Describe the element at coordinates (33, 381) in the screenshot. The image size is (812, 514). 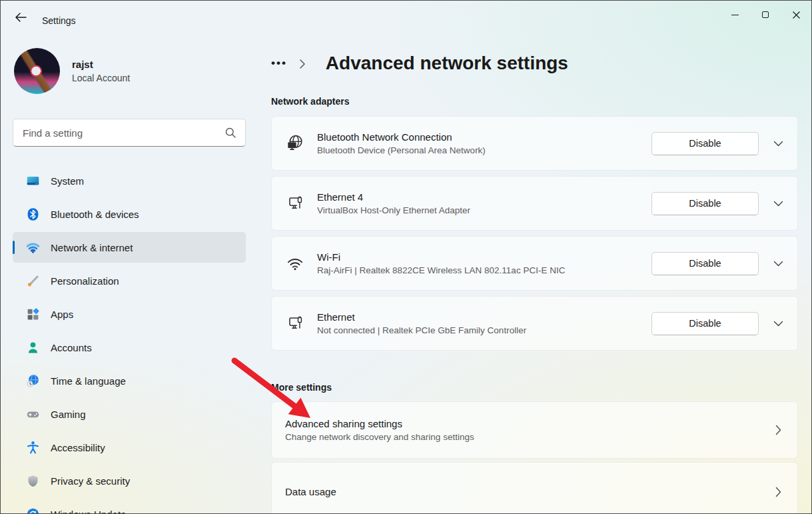
I see `globe-clock-icon` at that location.